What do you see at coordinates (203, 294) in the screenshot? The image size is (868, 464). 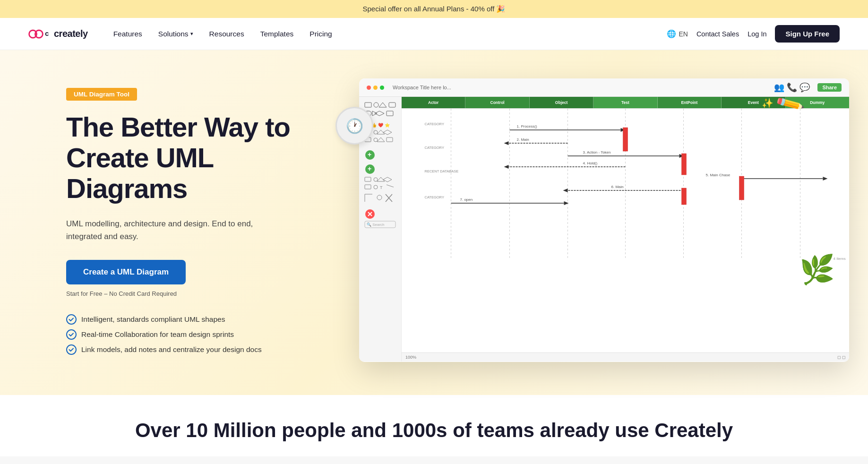 I see `hero-free-note: Start for Free – No Credit Card Required` at bounding box center [203, 294].